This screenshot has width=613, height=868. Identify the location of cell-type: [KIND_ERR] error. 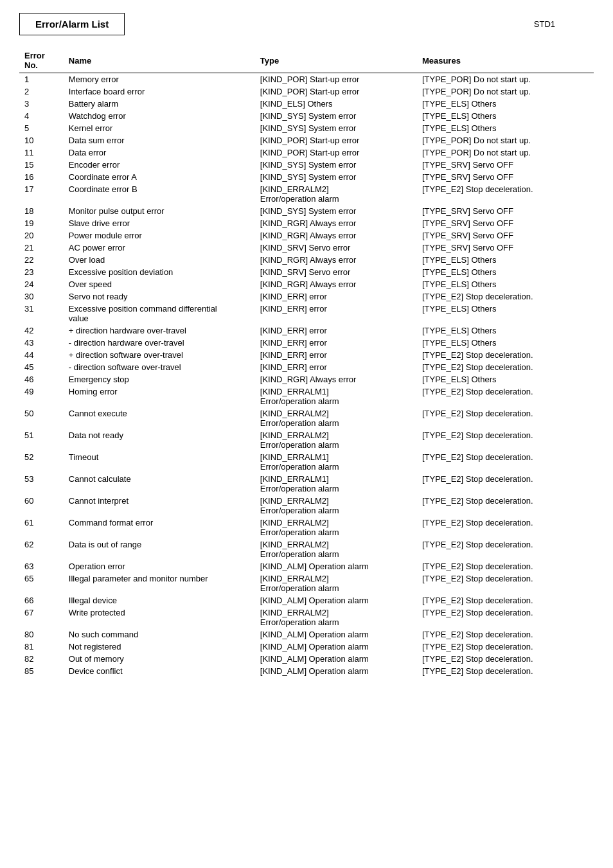
(336, 314).